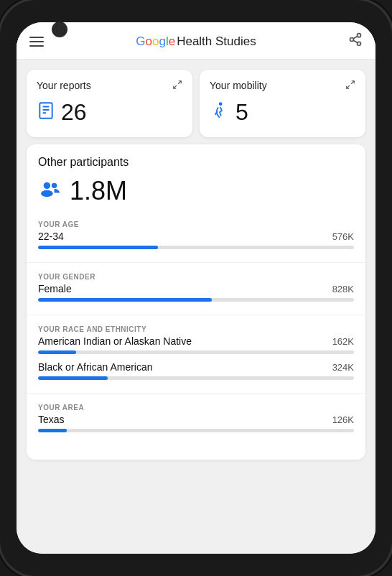 The width and height of the screenshot is (392, 576). What do you see at coordinates (109, 103) in the screenshot?
I see `reports-card: Your reports` at bounding box center [109, 103].